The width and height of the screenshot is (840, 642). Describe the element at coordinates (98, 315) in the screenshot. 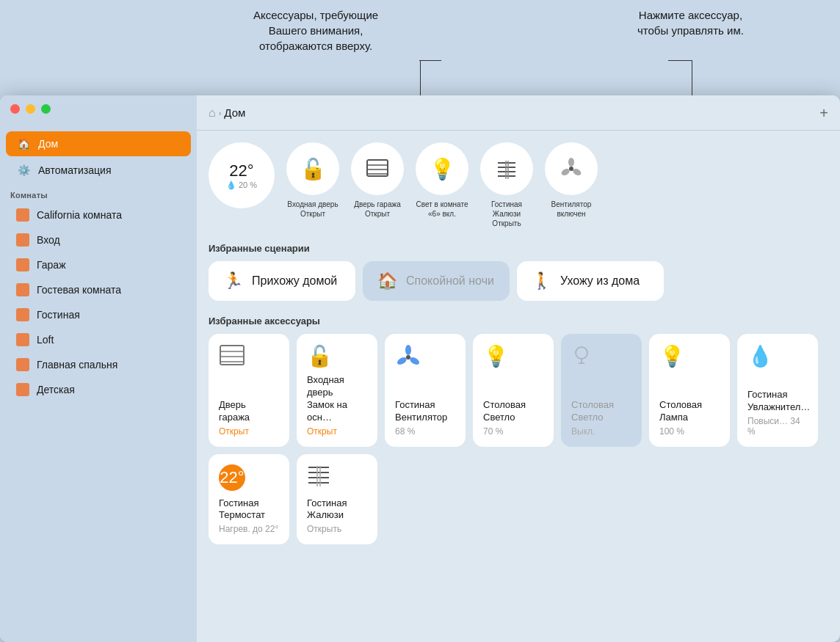

I see `sidebar-item-living: Гостиная` at that location.